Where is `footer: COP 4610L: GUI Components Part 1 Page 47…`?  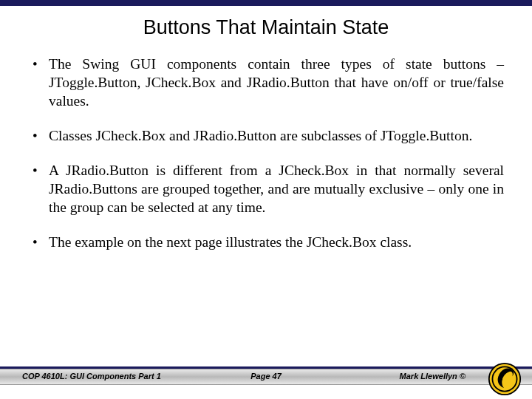
footer: COP 4610L: GUI Components Part 1 Page 47… is located at coordinates (266, 383).